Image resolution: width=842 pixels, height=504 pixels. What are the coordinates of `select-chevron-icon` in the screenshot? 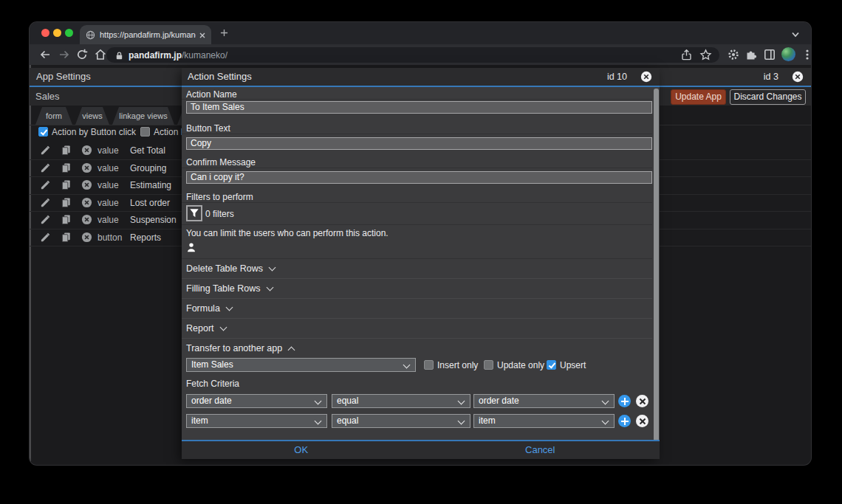 It's located at (462, 401).